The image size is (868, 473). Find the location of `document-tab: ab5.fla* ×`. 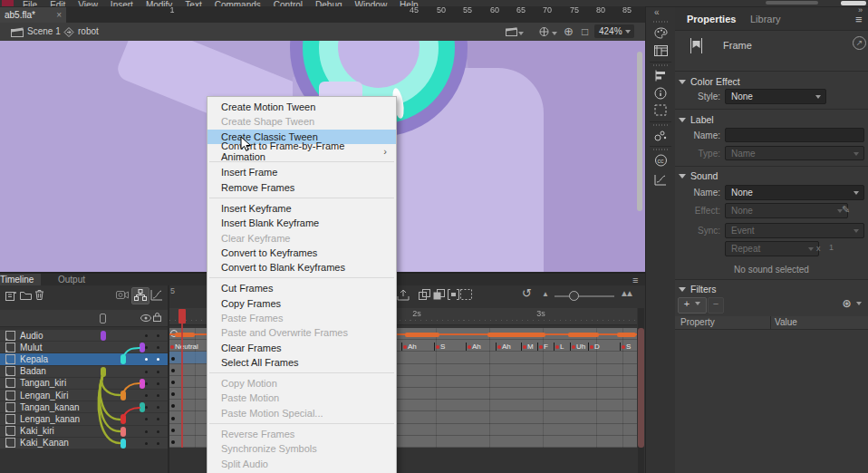

document-tab: ab5.fla* × is located at coordinates (33, 14).